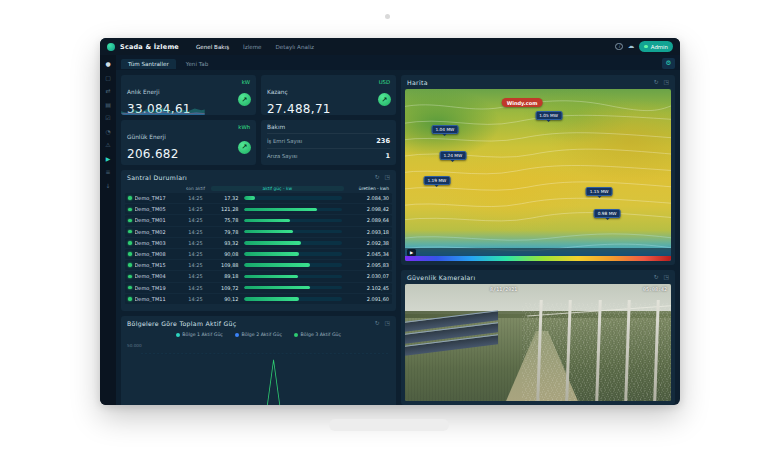  Describe the element at coordinates (656, 46) in the screenshot. I see `admin-badge: Admin` at that location.